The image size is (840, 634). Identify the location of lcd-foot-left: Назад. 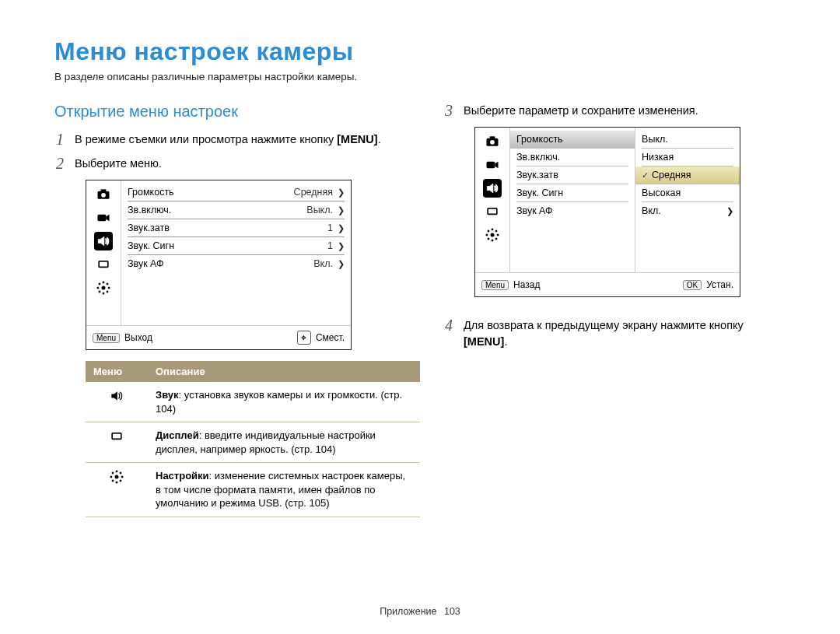
(527, 285).